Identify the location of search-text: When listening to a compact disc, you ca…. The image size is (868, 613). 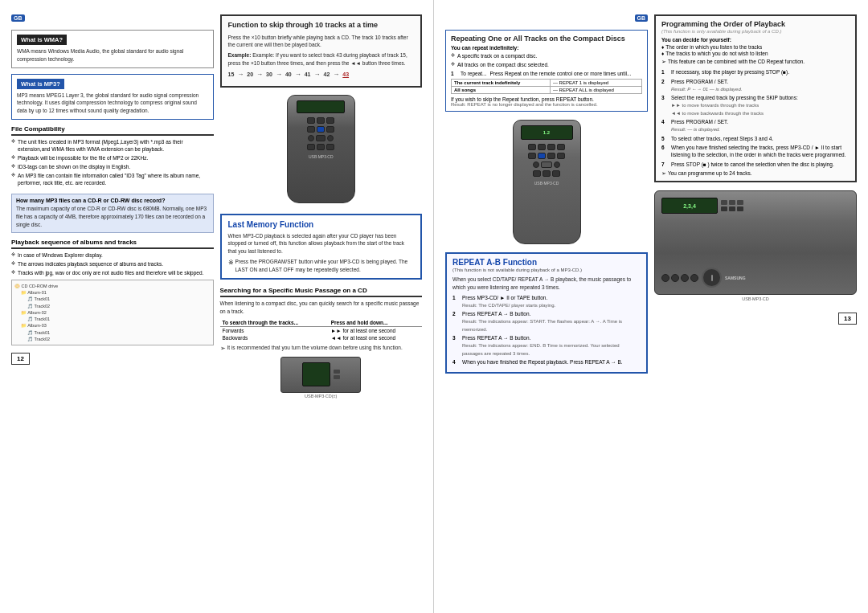
(321, 308).